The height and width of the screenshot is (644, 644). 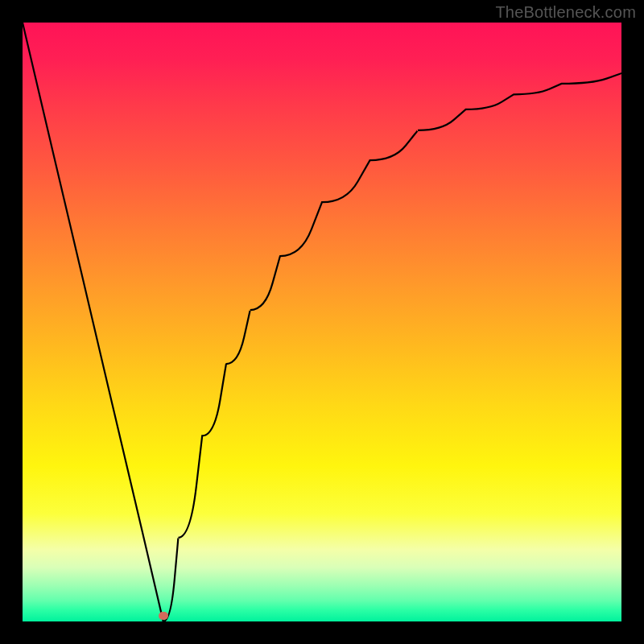 I want to click on vertex-marker, so click(x=163, y=616).